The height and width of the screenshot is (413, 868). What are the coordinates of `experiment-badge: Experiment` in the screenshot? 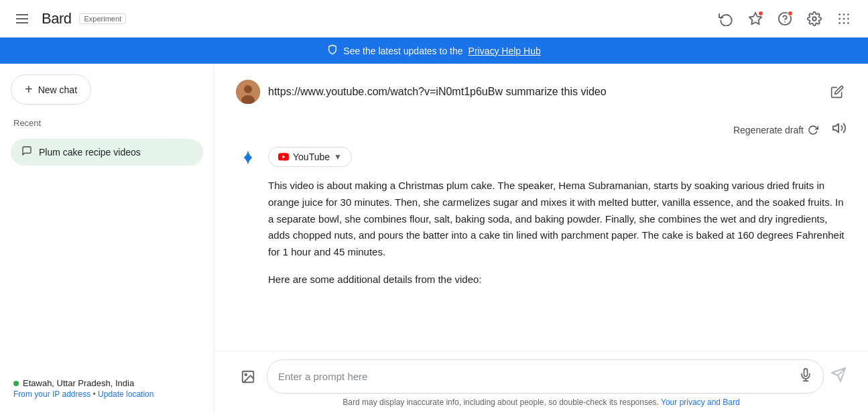 It's located at (103, 19).